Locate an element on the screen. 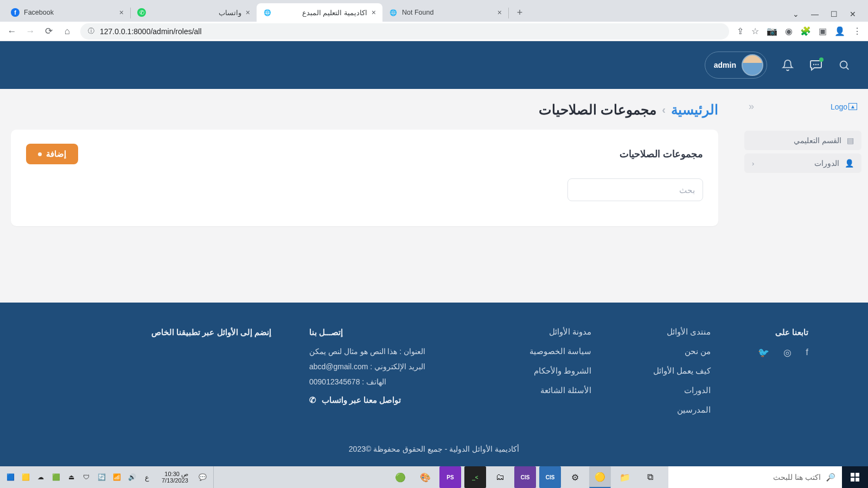 The width and height of the screenshot is (868, 488). whatsapp-label: تواصل معنا عبر واتساب is located at coordinates (361, 400).